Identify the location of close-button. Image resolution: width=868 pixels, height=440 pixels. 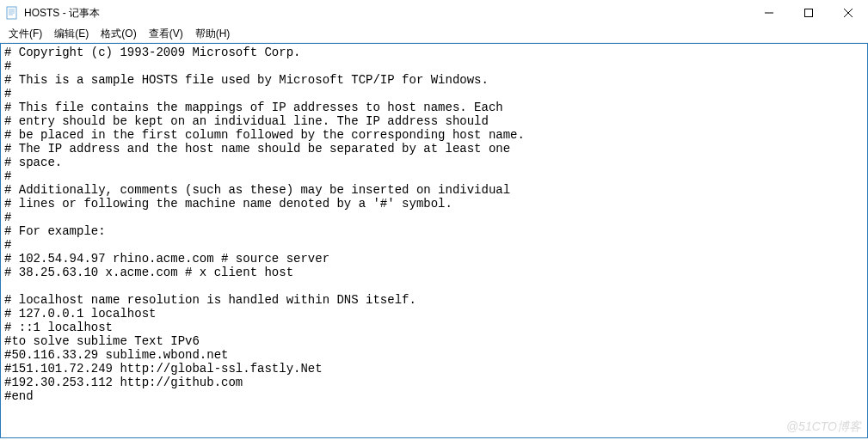
(848, 13).